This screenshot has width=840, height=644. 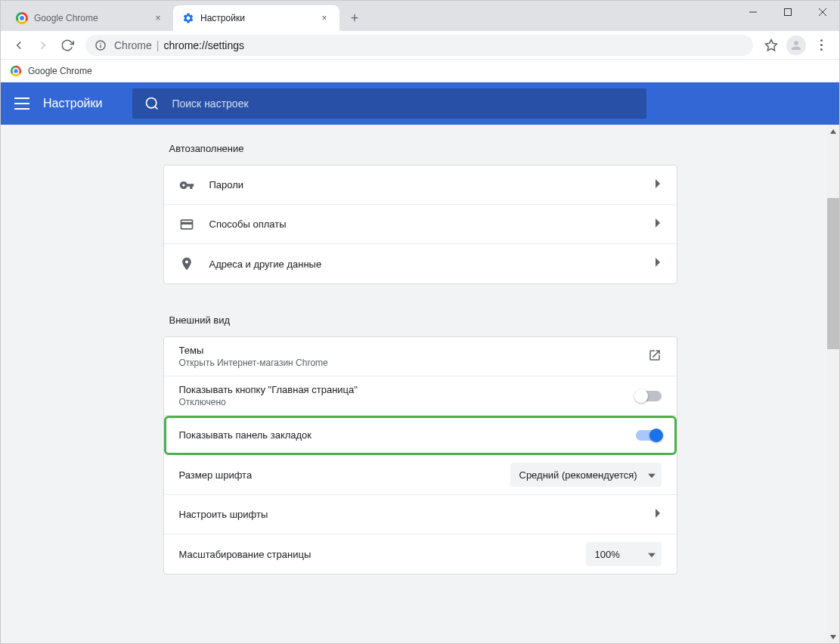 I want to click on dropdown-value: 100%, so click(x=608, y=555).